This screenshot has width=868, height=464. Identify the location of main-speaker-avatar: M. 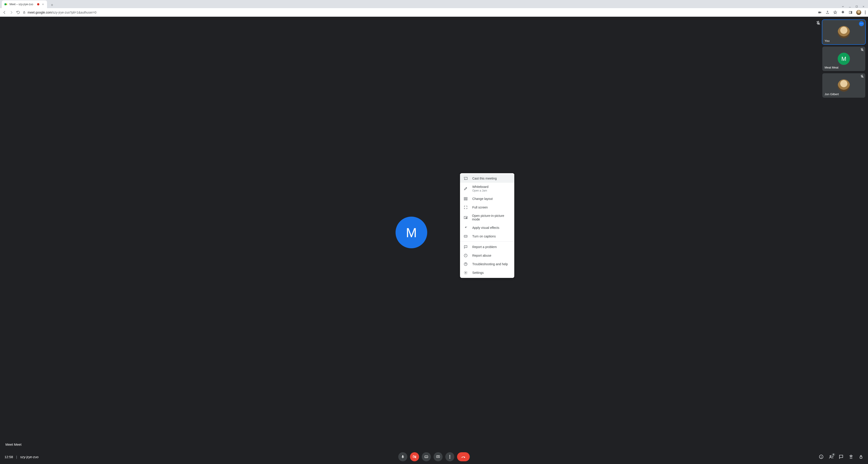
(411, 233).